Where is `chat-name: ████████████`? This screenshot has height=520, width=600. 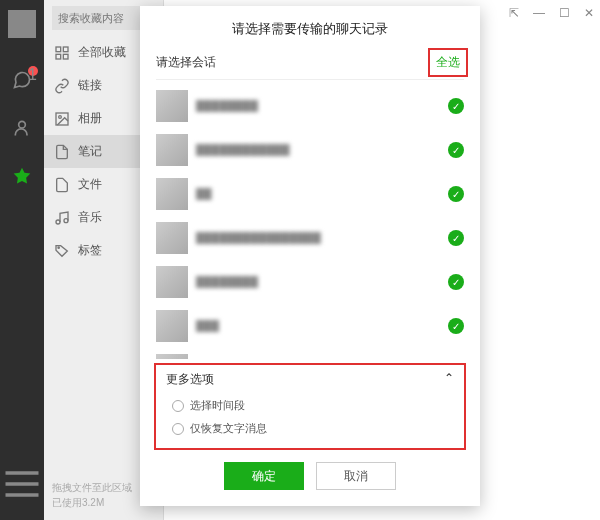 chat-name: ████████████ is located at coordinates (243, 150).